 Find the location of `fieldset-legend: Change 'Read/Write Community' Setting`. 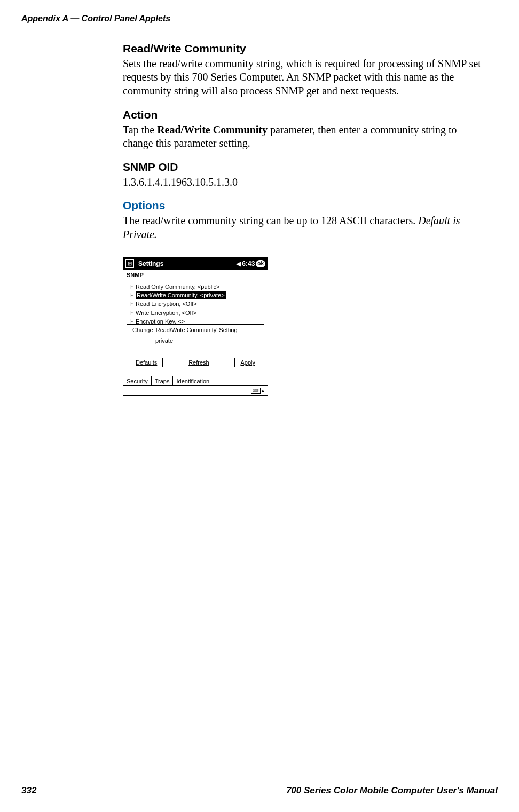

fieldset-legend: Change 'Read/Write Community' Setting is located at coordinates (185, 330).